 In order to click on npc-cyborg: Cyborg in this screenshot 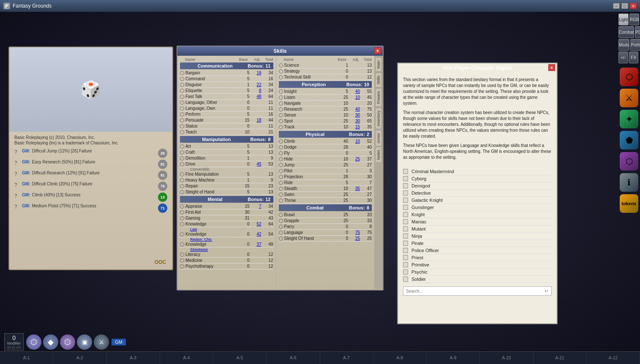, I will do `click(477, 179)`.